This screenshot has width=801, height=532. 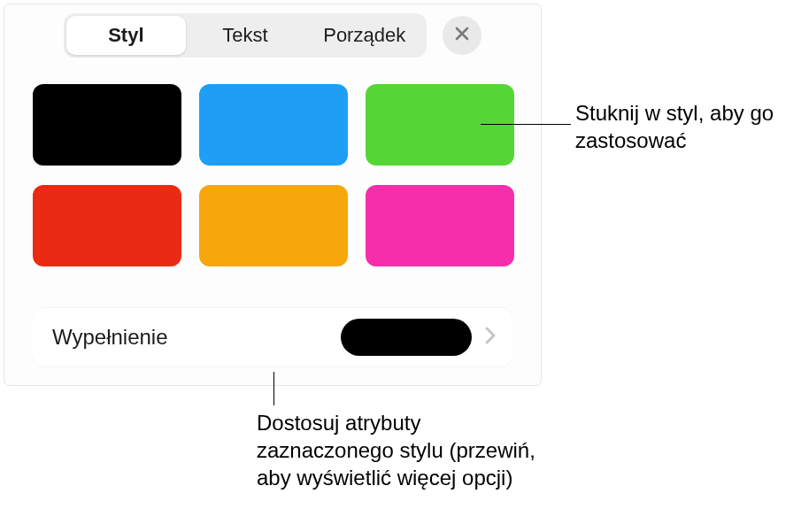 I want to click on tab-style: Styl, so click(x=126, y=35).